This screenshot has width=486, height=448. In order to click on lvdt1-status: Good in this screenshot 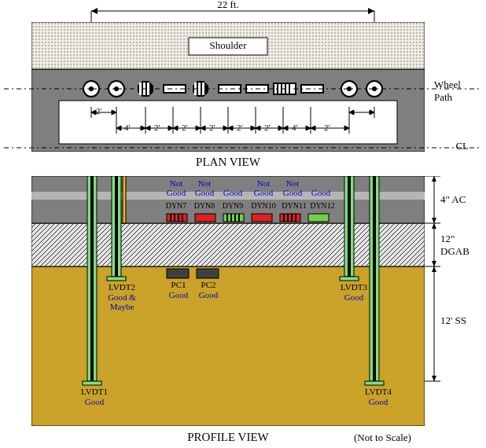, I will do `click(94, 402)`.